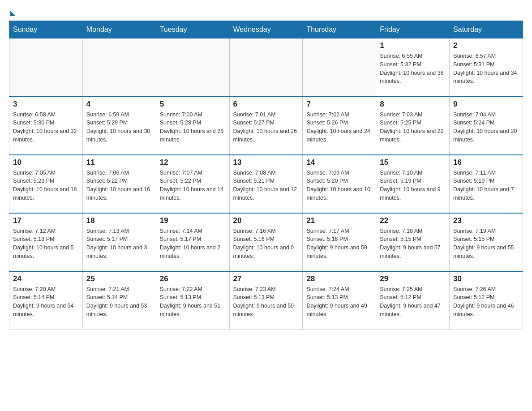 This screenshot has height=411, width=532. I want to click on day-number: 15, so click(413, 163).